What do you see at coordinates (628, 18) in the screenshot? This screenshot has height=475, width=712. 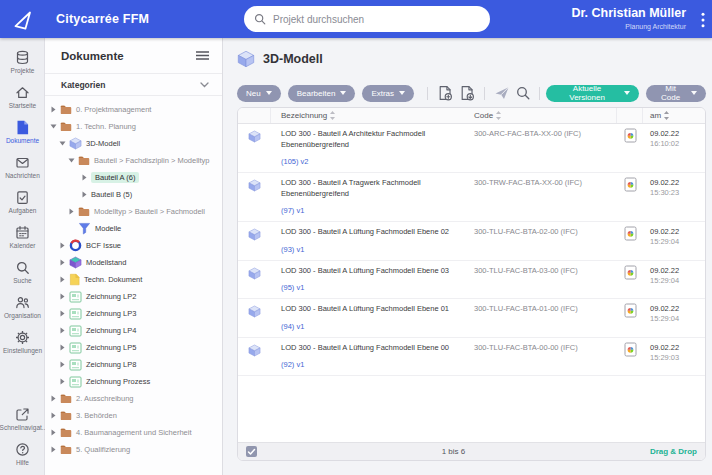 I see `user-menu: Dr. Christian Müller Planung Architektur` at bounding box center [628, 18].